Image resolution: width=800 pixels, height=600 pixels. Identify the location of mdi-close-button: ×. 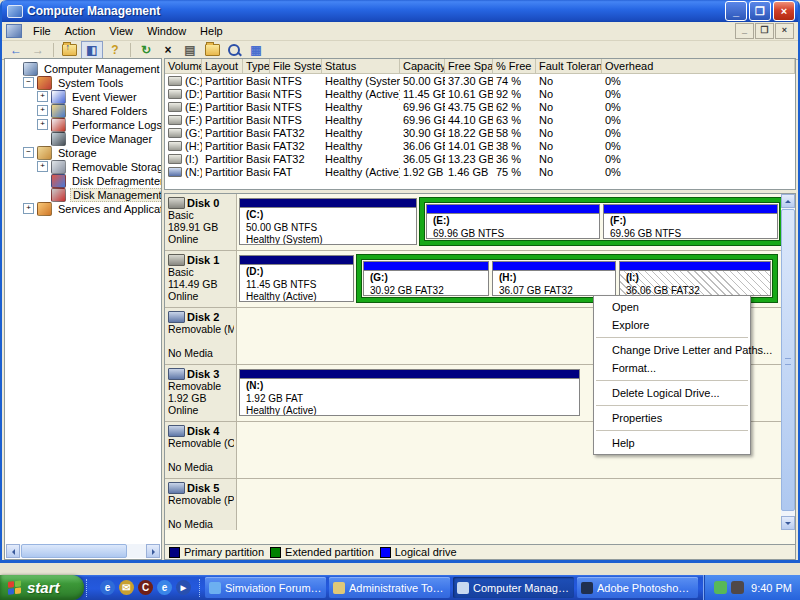
(784, 31).